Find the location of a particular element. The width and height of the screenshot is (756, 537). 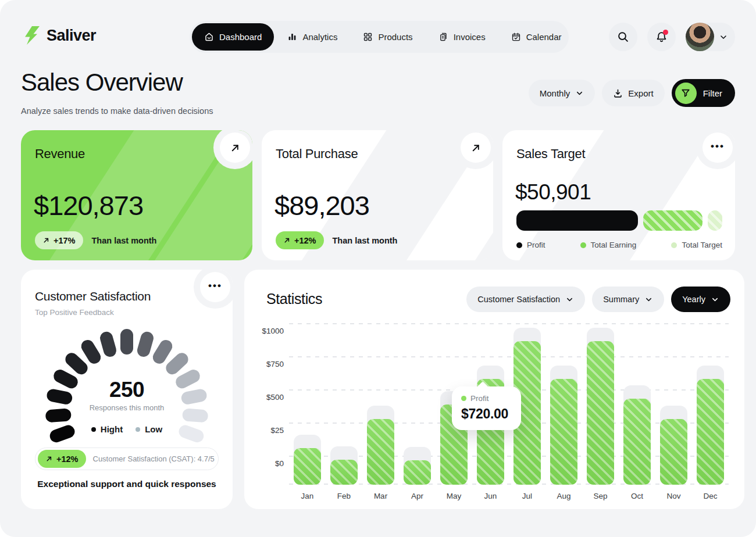

x-axis-label: Dec is located at coordinates (711, 496).